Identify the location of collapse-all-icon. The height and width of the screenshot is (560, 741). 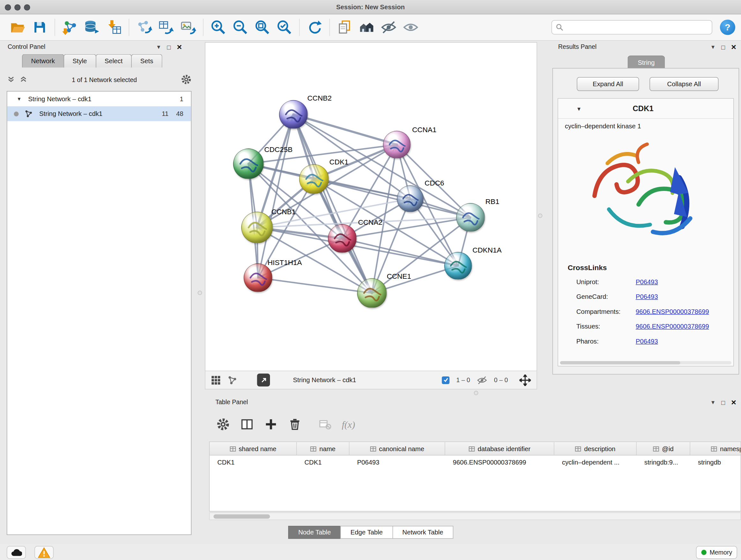
(11, 80).